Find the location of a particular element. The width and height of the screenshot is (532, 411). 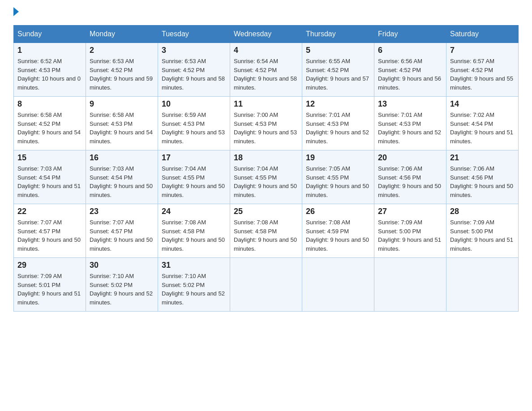

header-monday: Monday is located at coordinates (122, 34).